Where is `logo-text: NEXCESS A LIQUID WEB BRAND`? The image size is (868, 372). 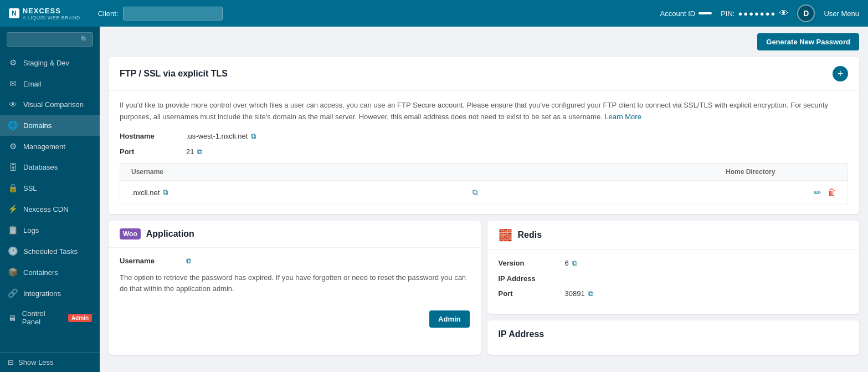
logo-text: NEXCESS A LIQUID WEB BRAND is located at coordinates (52, 13).